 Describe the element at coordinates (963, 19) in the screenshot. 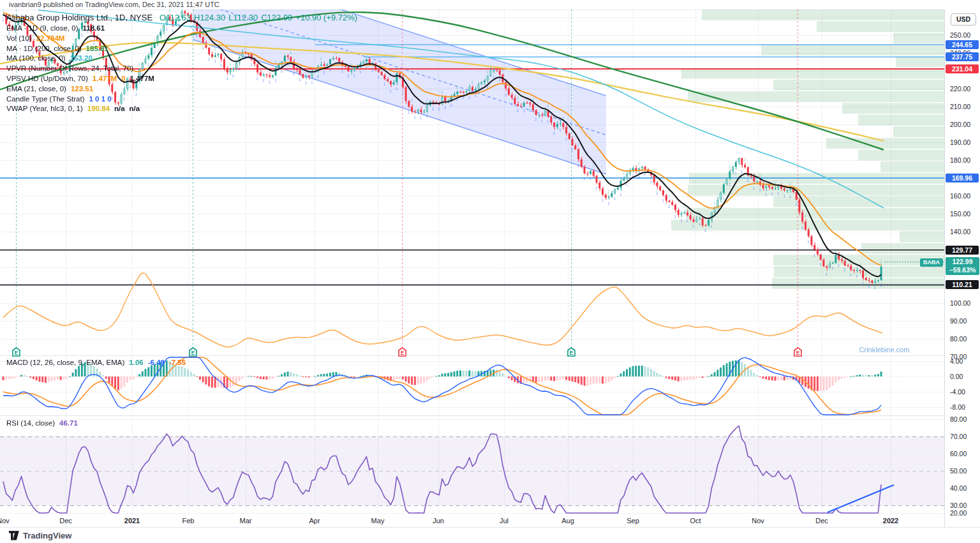

I see `currency-button: USD` at that location.